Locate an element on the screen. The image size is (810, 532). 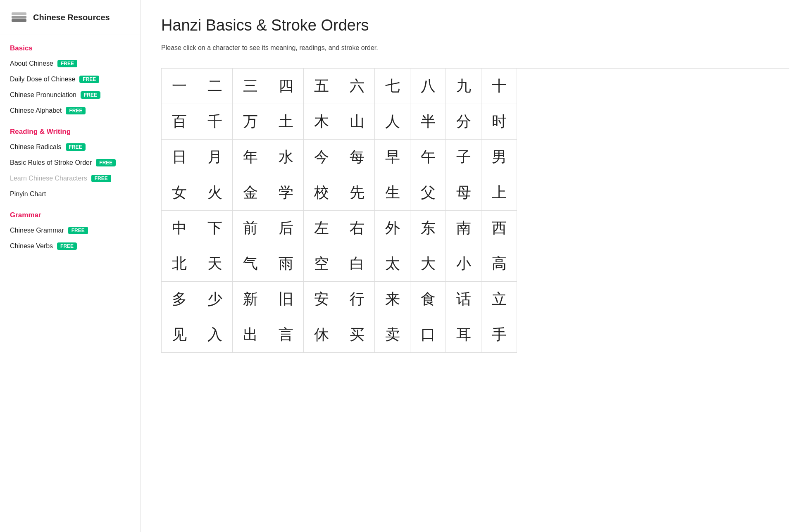
character-cell: 月 is located at coordinates (215, 157).